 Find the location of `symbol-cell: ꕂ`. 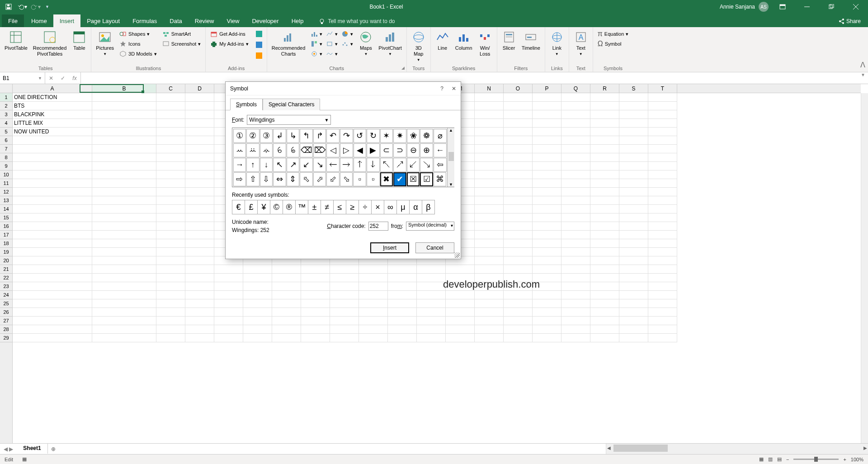

symbol-cell: ꕂ is located at coordinates (267, 150).